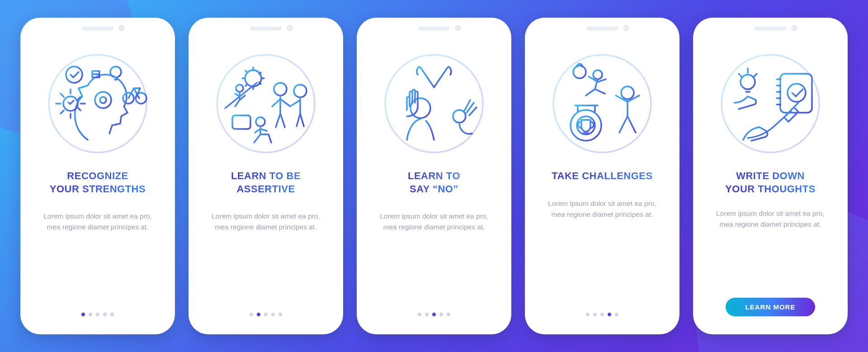 The width and height of the screenshot is (868, 352). I want to click on screen-title: LEARN TO BE ASSERTIVE, so click(266, 183).